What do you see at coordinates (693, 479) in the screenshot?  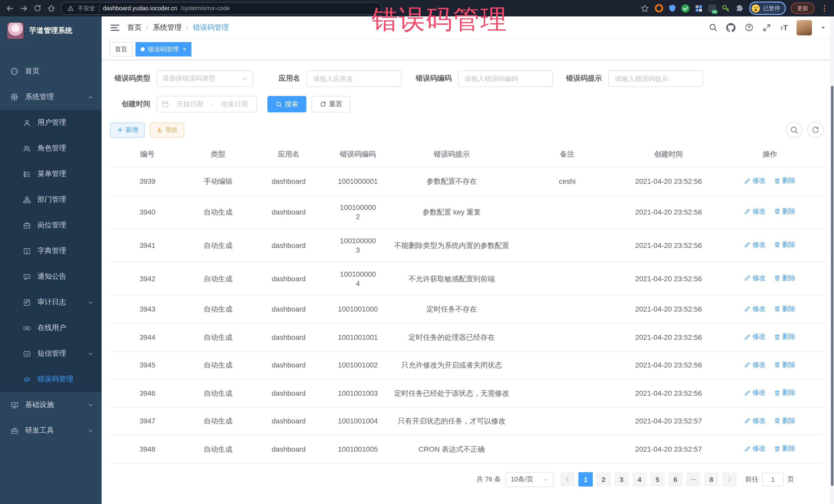 I see `more-pages-button` at bounding box center [693, 479].